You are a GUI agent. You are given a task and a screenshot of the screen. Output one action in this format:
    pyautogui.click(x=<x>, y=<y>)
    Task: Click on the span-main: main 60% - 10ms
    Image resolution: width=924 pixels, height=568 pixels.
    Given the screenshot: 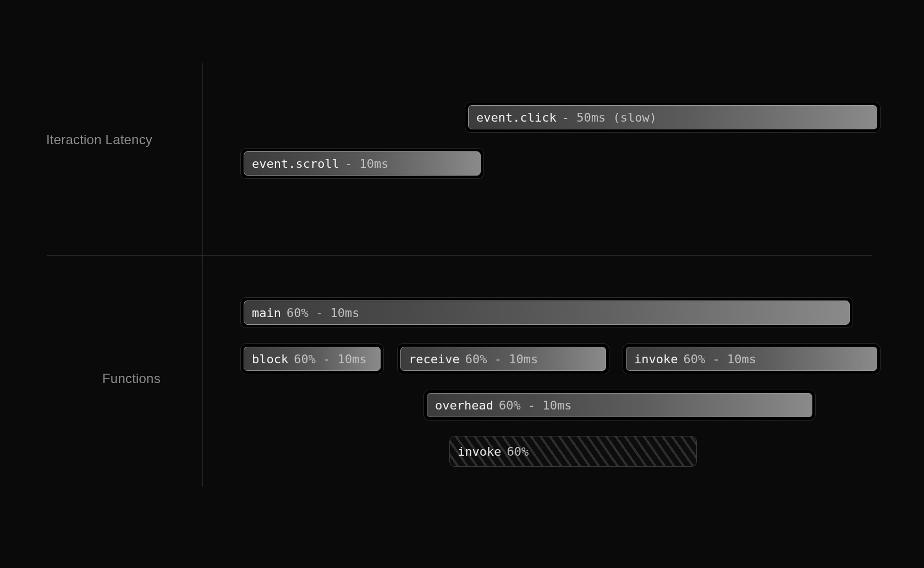 What is the action you would take?
    pyautogui.click(x=547, y=313)
    